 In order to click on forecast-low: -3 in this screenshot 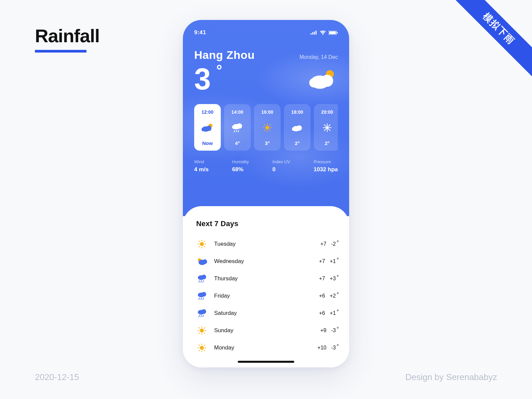, I will do `click(333, 348)`.